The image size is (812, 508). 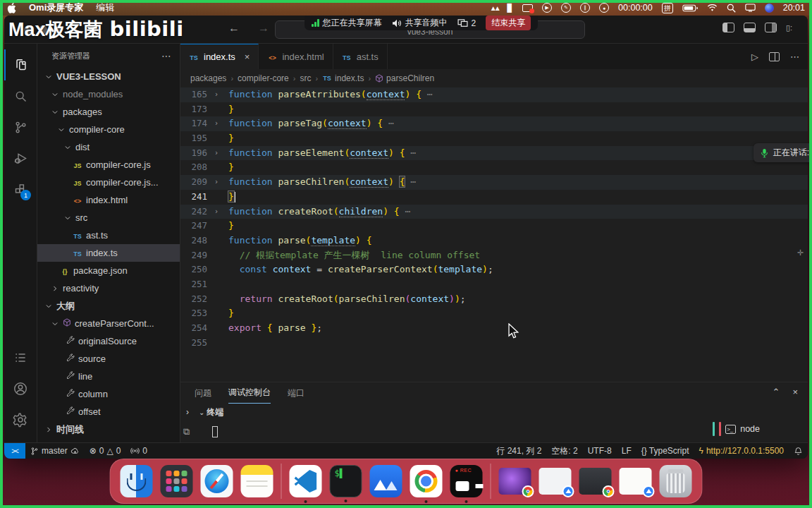 I want to click on code-line-173: 173}, so click(x=494, y=110).